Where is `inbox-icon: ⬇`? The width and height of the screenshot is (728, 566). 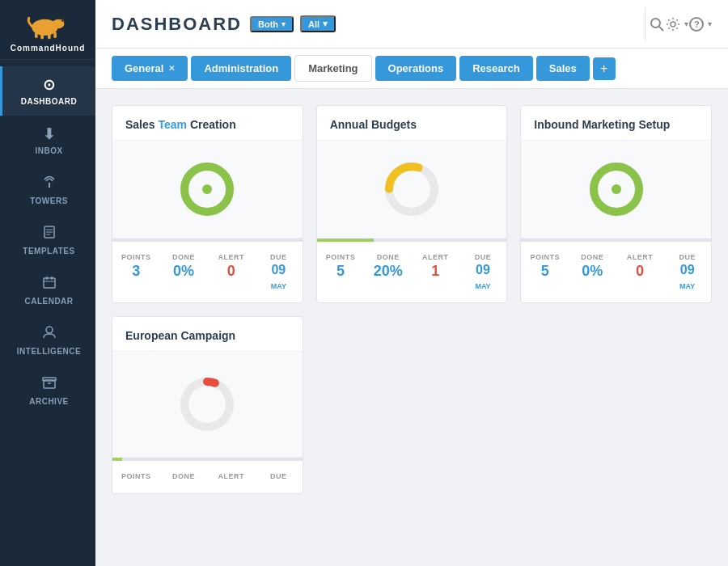
inbox-icon: ⬇ is located at coordinates (49, 134).